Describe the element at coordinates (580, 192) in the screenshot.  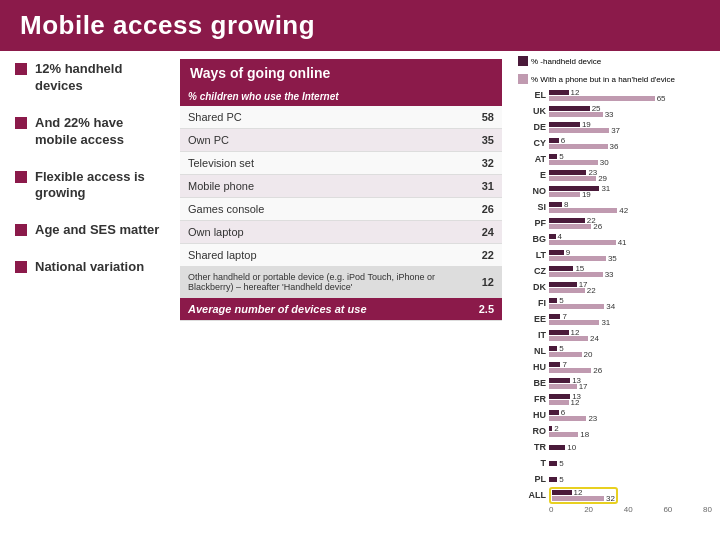
I see `bar-group: 3119` at that location.